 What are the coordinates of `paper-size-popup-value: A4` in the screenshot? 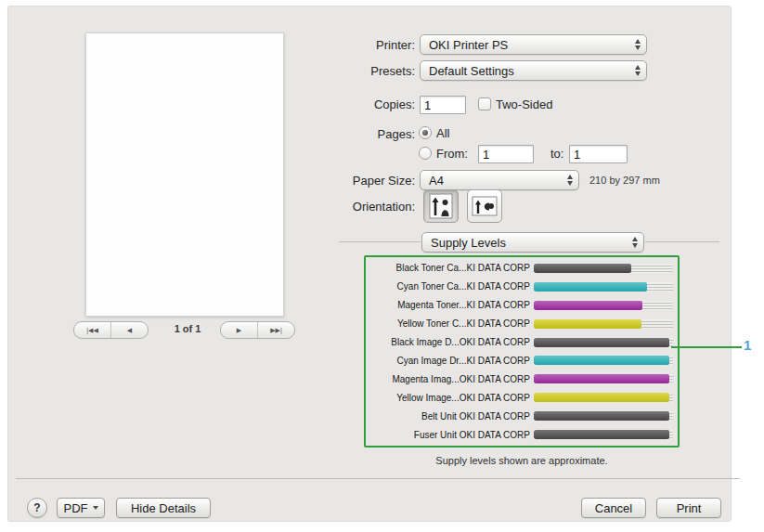 It's located at (496, 180).